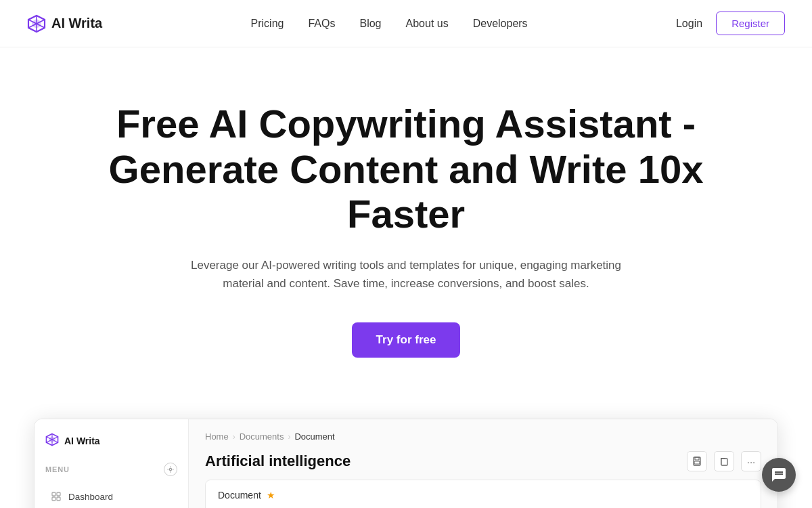 This screenshot has height=508, width=812. Describe the element at coordinates (268, 24) in the screenshot. I see `nav-pricing: Pricing` at that location.